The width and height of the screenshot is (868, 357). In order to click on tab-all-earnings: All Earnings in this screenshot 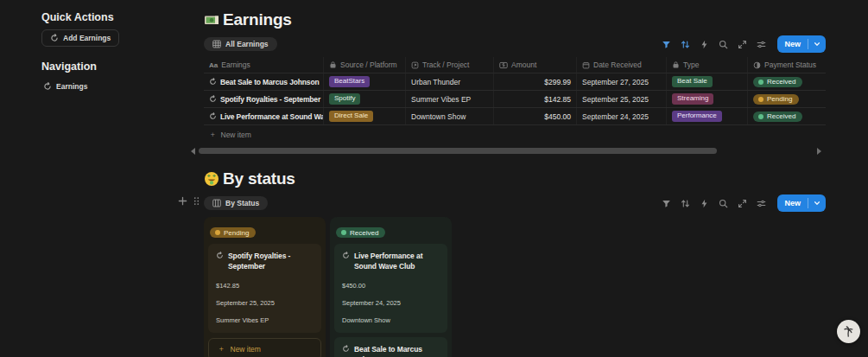, I will do `click(240, 44)`.